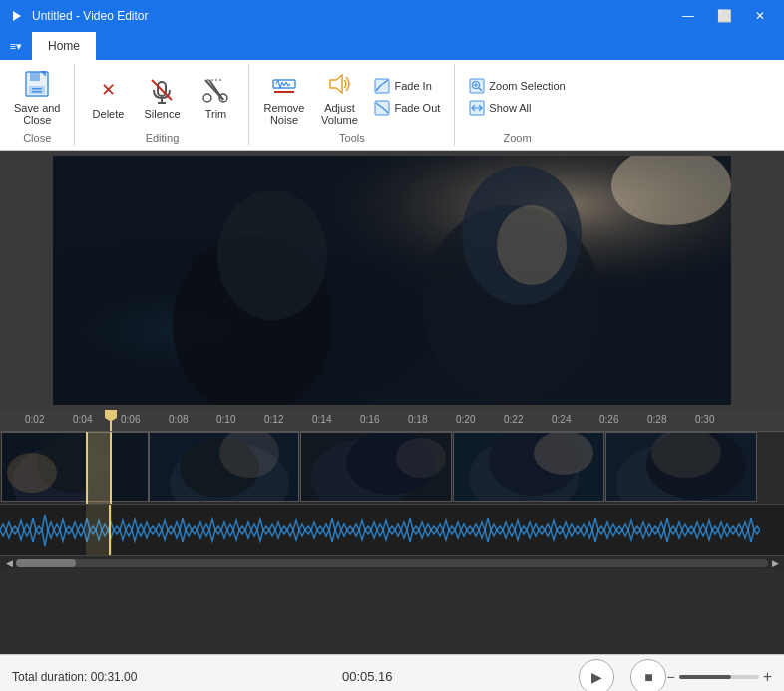  Describe the element at coordinates (517, 105) in the screenshot. I see `ribbon-group-zoom: Zoom Selection Show All` at that location.